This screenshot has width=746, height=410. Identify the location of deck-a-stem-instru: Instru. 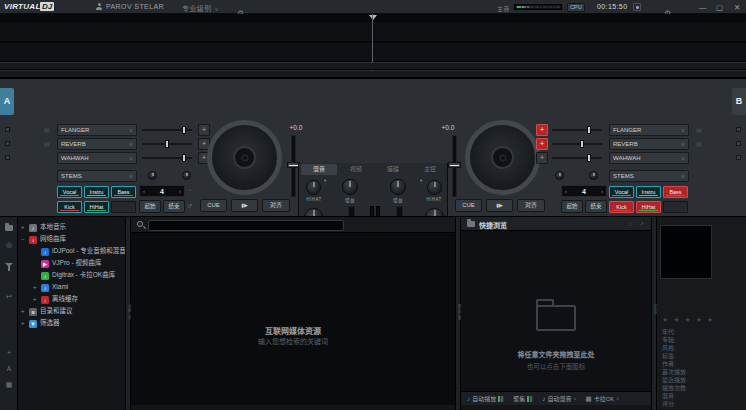
(96, 192).